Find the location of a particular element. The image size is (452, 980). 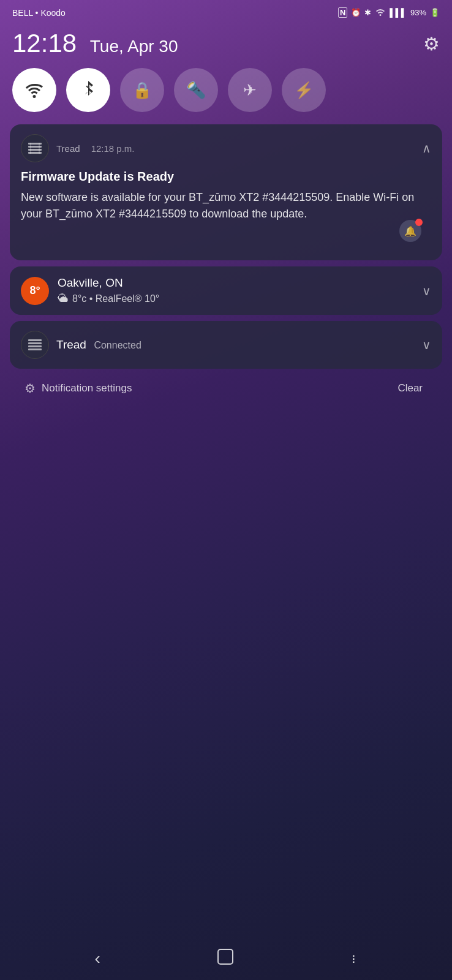

bixby-toggle: ⚡ is located at coordinates (304, 90).